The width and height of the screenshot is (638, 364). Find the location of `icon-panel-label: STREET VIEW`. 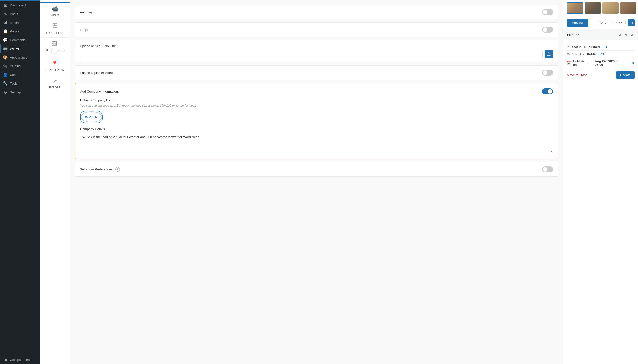

icon-panel-label: STREET VIEW is located at coordinates (55, 70).